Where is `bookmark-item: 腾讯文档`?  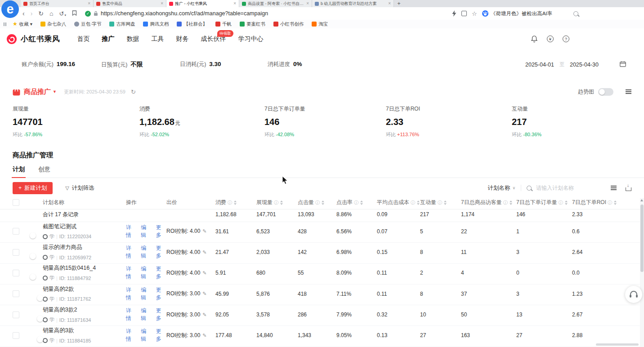 bookmark-item: 腾讯文档 is located at coordinates (156, 24).